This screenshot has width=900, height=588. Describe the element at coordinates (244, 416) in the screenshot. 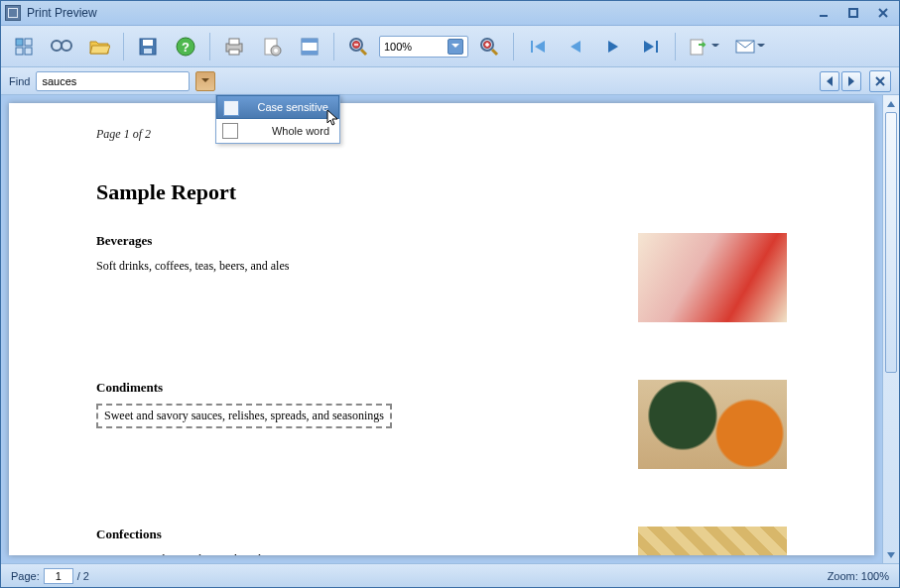

I see `search-highlight: Sweet and savory sauces, relishes, sprea…` at that location.